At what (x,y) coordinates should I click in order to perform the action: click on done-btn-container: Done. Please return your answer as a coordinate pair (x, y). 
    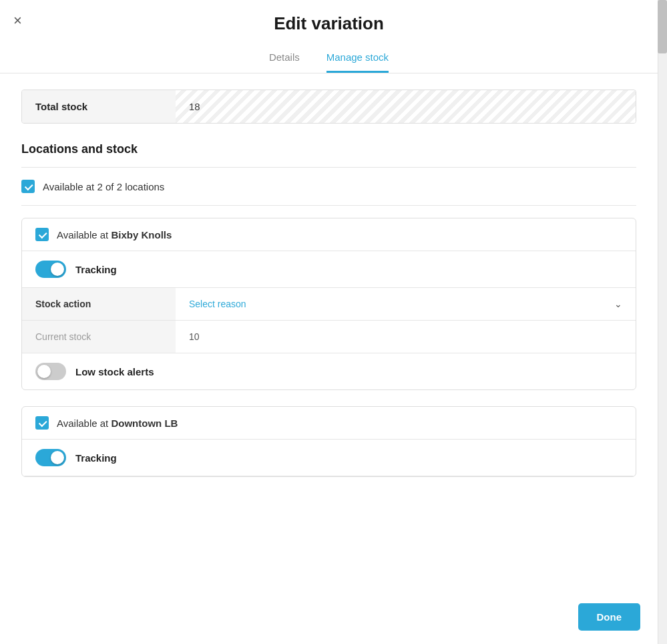
    Looking at the image, I should click on (610, 617).